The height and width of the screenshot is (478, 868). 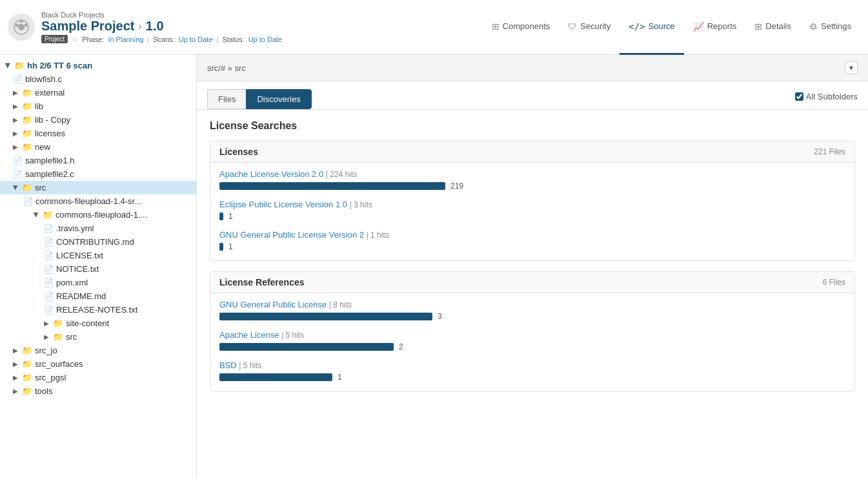 What do you see at coordinates (662, 26) in the screenshot?
I see `nav-source-label: Source` at bounding box center [662, 26].